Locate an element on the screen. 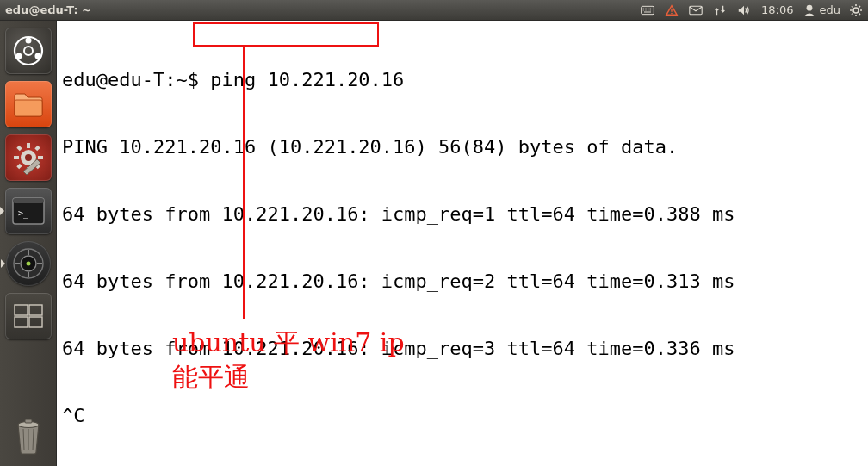 Image resolution: width=868 pixels, height=466 pixels. terminal-line: 64 bytes from 10.221.20.16: icmp_req=1 t… is located at coordinates (462, 214).